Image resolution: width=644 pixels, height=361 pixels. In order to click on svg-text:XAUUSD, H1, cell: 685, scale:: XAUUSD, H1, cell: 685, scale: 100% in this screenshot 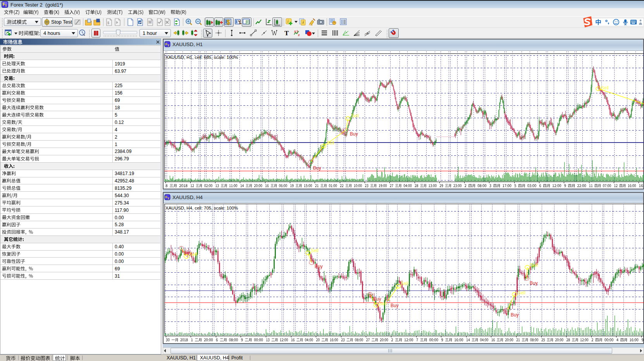, I will do `click(201, 57)`.